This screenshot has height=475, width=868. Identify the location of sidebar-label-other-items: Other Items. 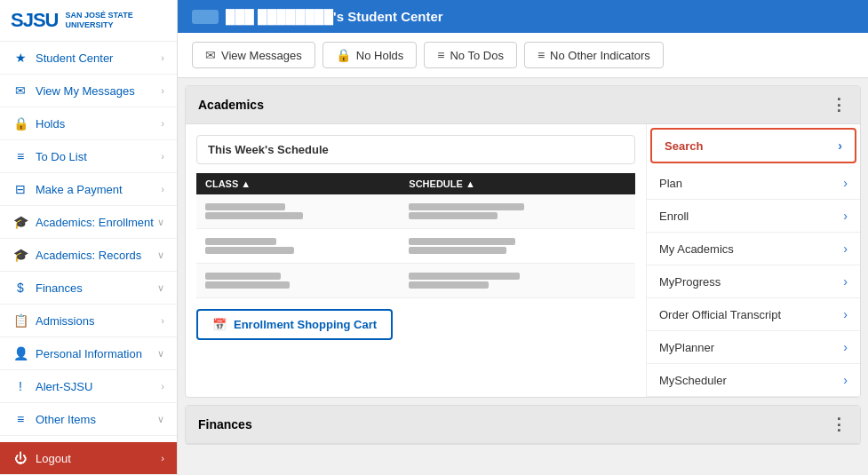
(66, 419).